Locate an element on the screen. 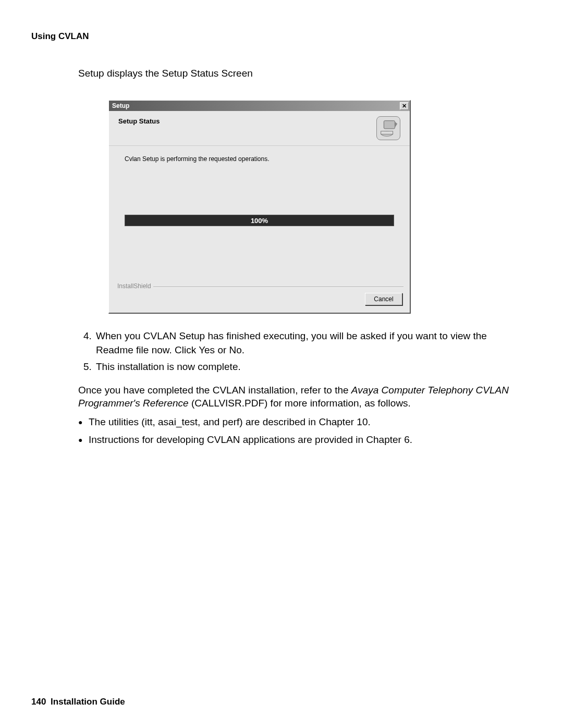  progress-bar: 100% is located at coordinates (260, 220).